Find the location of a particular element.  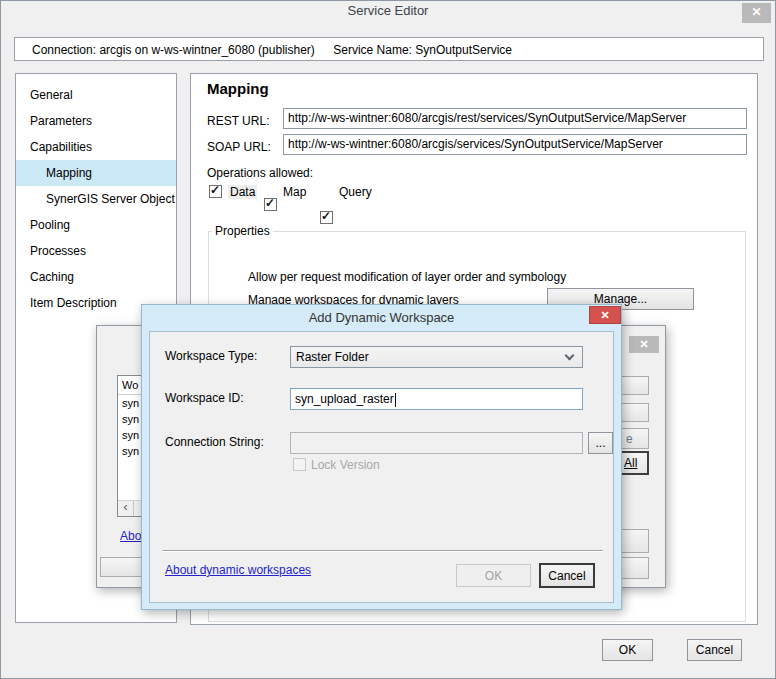

workspace-type-select: Raster Folder is located at coordinates (436, 357).